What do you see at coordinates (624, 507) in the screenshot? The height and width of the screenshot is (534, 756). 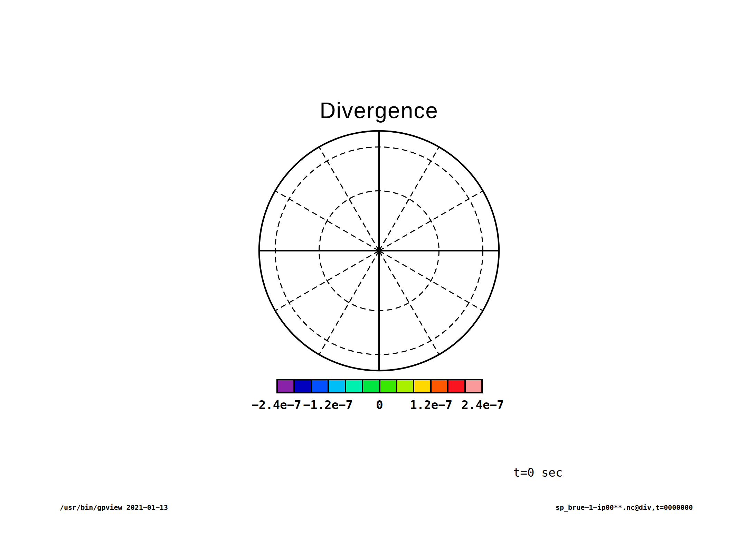 I see `footer-datasource-label: sp_brue−1−ip00**.nc@div,t=0000000` at bounding box center [624, 507].